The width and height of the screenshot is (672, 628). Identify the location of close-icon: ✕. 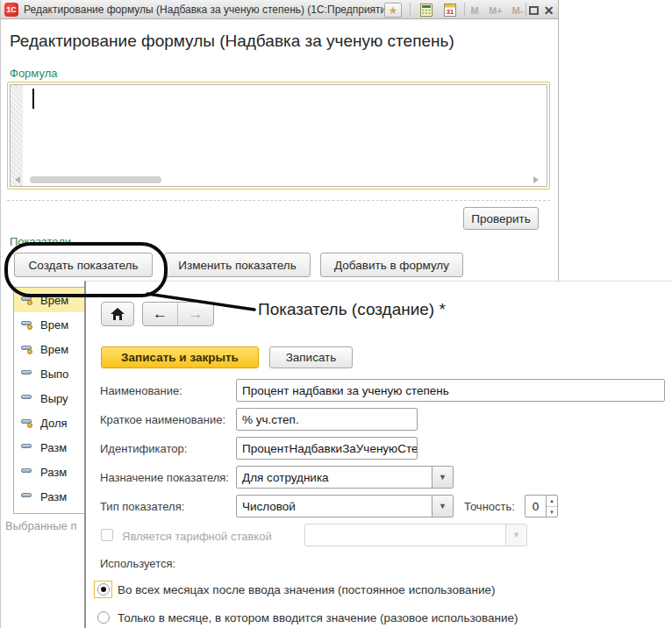
(549, 11).